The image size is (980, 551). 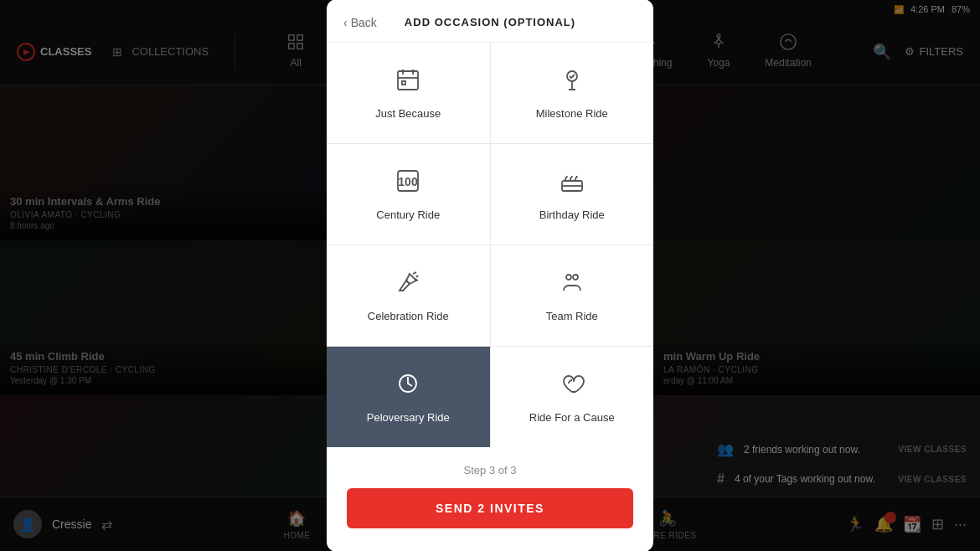 What do you see at coordinates (490, 489) in the screenshot?
I see `modal-footer: Step 3 of 3 SEND 2 INVITES` at bounding box center [490, 489].